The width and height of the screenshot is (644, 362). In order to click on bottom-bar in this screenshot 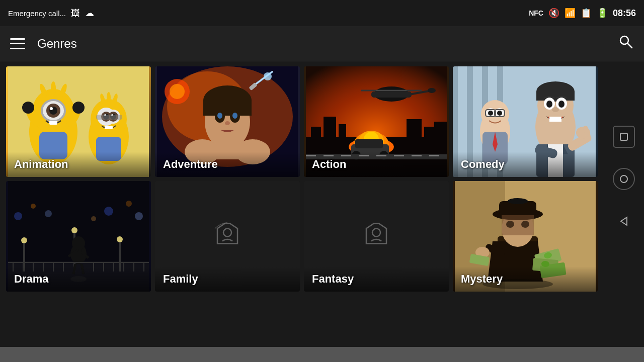, I will do `click(322, 354)`.